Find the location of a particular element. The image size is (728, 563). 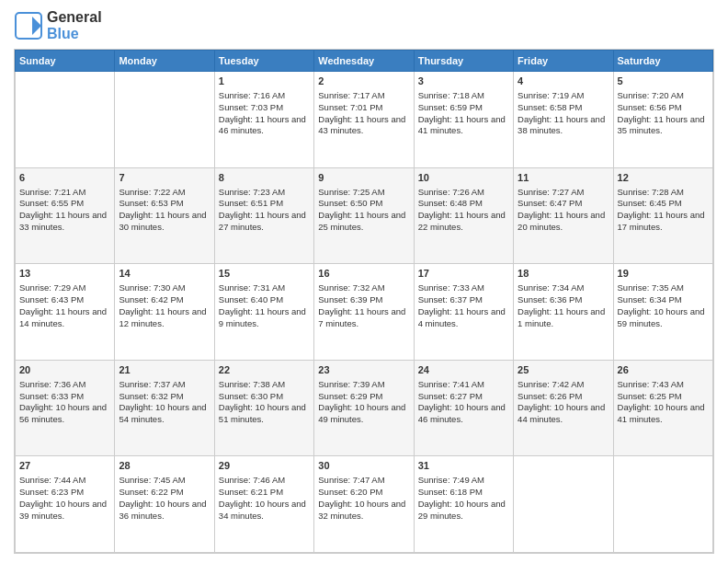

sunset-text: Sunset: 6:40 PM is located at coordinates (265, 300).